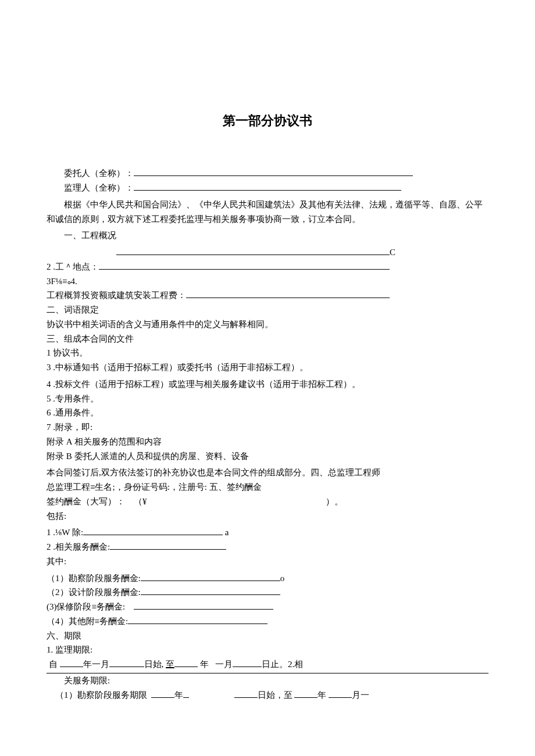  What do you see at coordinates (97, 664) in the screenshot?
I see `t1-year: 年一月` at bounding box center [97, 664].